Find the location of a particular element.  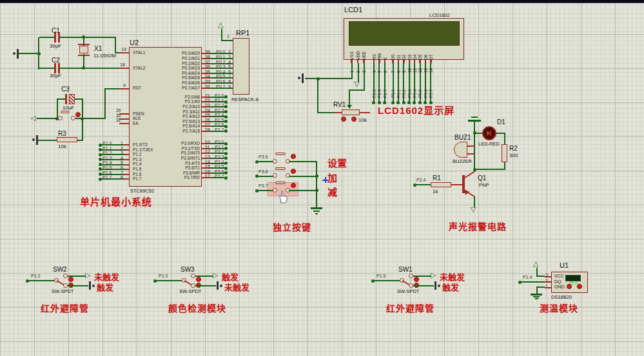

net-label: P1.3 is located at coordinates (107, 158).